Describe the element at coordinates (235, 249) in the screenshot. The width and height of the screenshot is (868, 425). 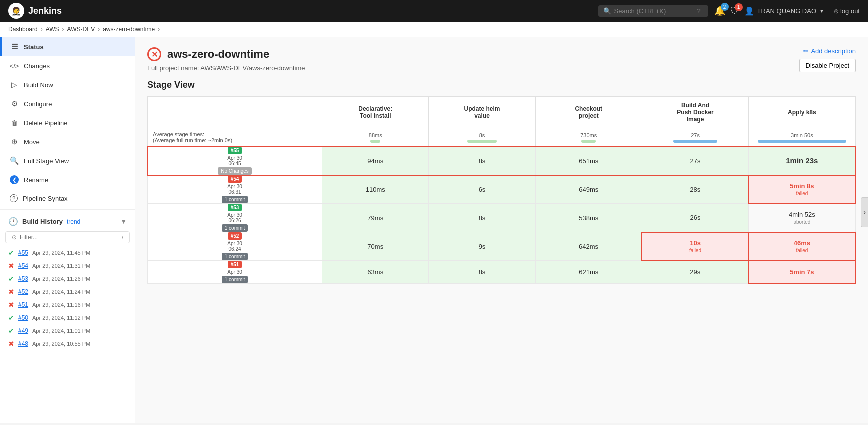
I see `build-time-cell: 06:24` at that location.